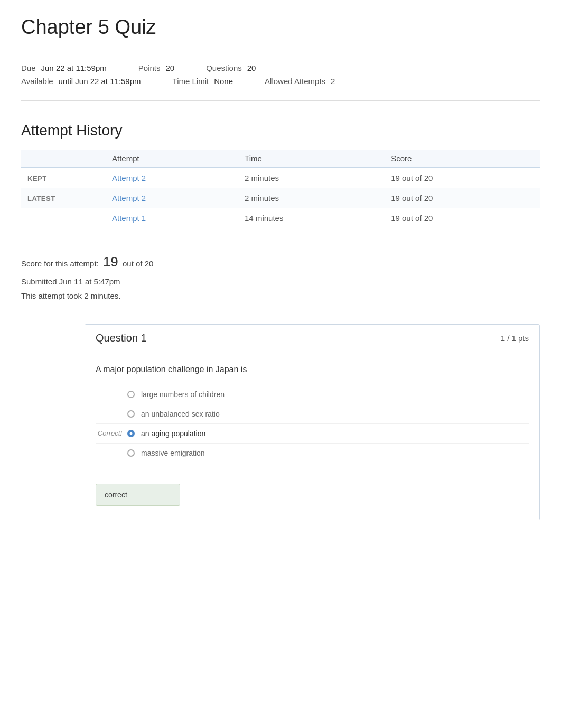 The image size is (561, 728). What do you see at coordinates (280, 159) in the screenshot?
I see `table-header-row: Attempt Time Score` at bounding box center [280, 159].